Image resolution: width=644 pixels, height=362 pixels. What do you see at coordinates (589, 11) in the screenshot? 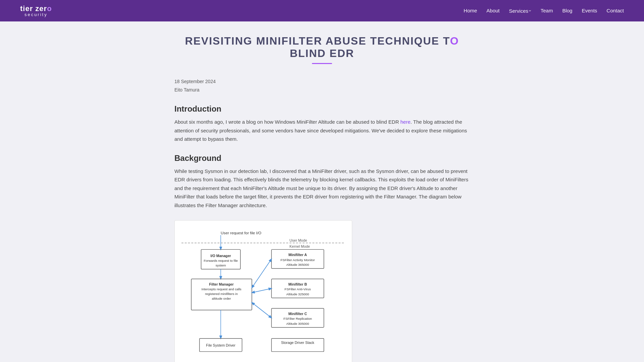
I see `nav-events: Events` at bounding box center [589, 11].